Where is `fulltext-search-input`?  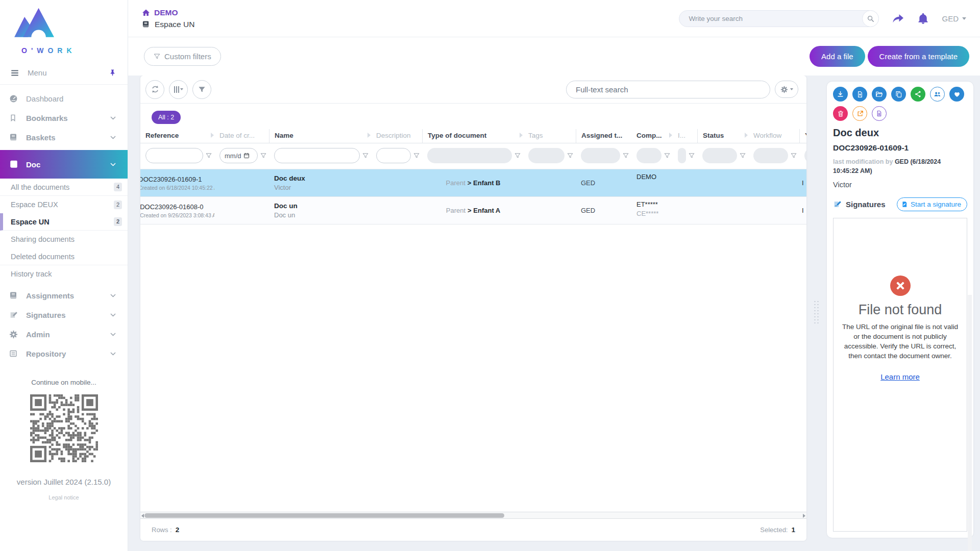
fulltext-search-input is located at coordinates (668, 90).